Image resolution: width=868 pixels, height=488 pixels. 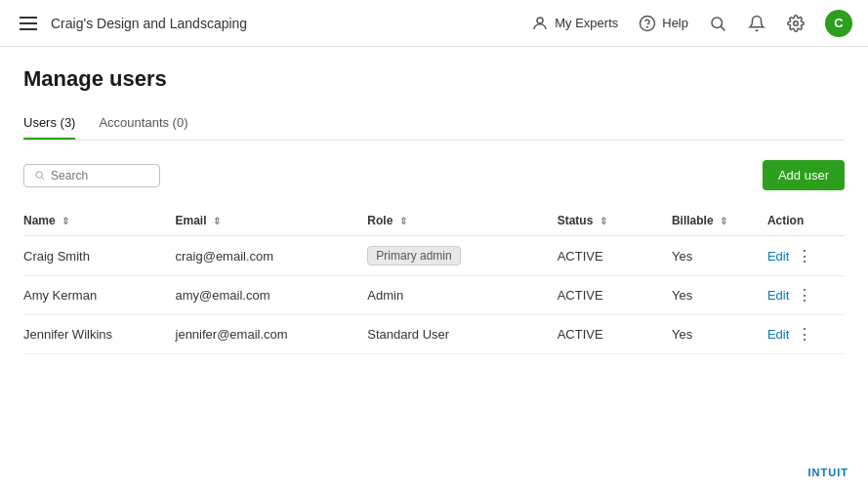 I want to click on help-icon, so click(x=647, y=23).